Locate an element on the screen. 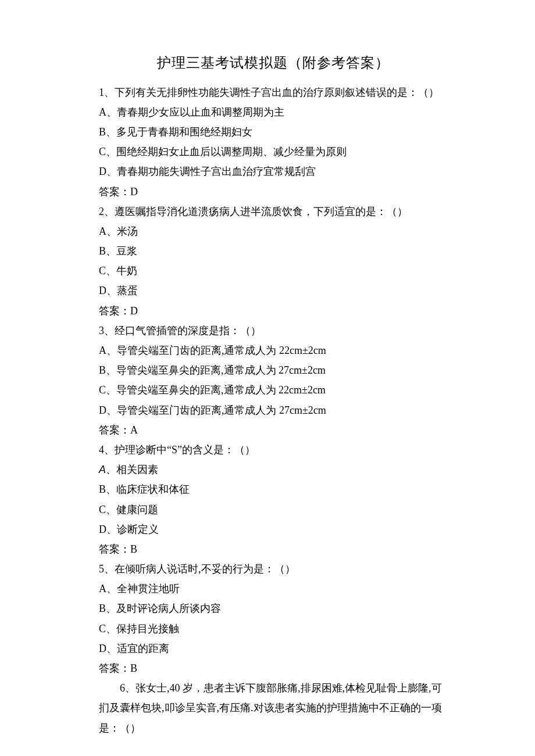 This screenshot has width=535, height=756. q2-option-b: B、豆浆 is located at coordinates (273, 251).